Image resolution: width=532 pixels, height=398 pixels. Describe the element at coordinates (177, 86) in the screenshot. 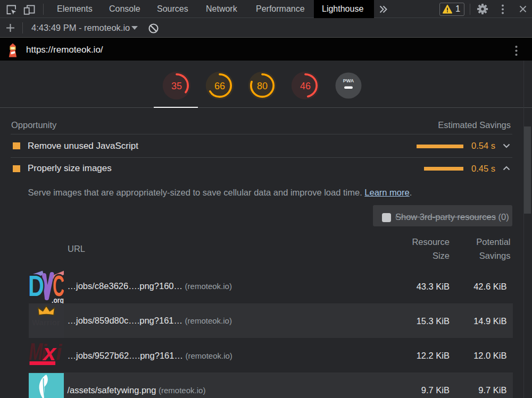

I see `svg-text: 35` at that location.